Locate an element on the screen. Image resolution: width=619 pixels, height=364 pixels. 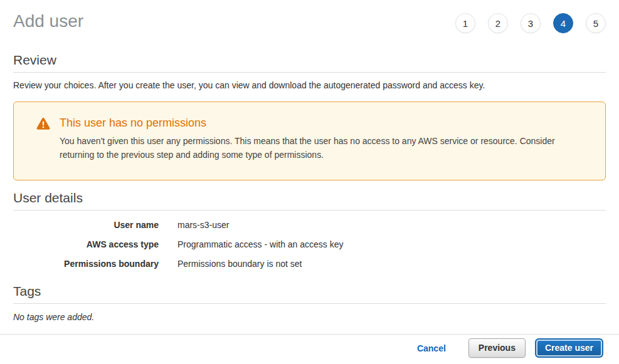
detail-value: Permissions boundary is not set is located at coordinates (240, 264).